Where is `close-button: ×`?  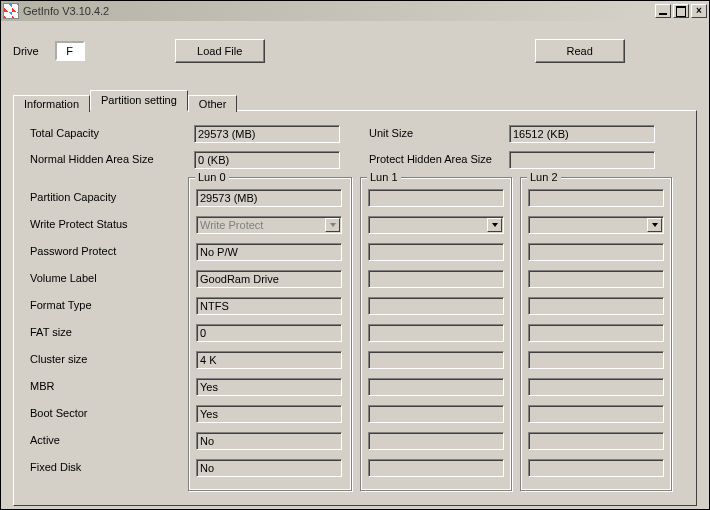
close-button: × is located at coordinates (699, 11).